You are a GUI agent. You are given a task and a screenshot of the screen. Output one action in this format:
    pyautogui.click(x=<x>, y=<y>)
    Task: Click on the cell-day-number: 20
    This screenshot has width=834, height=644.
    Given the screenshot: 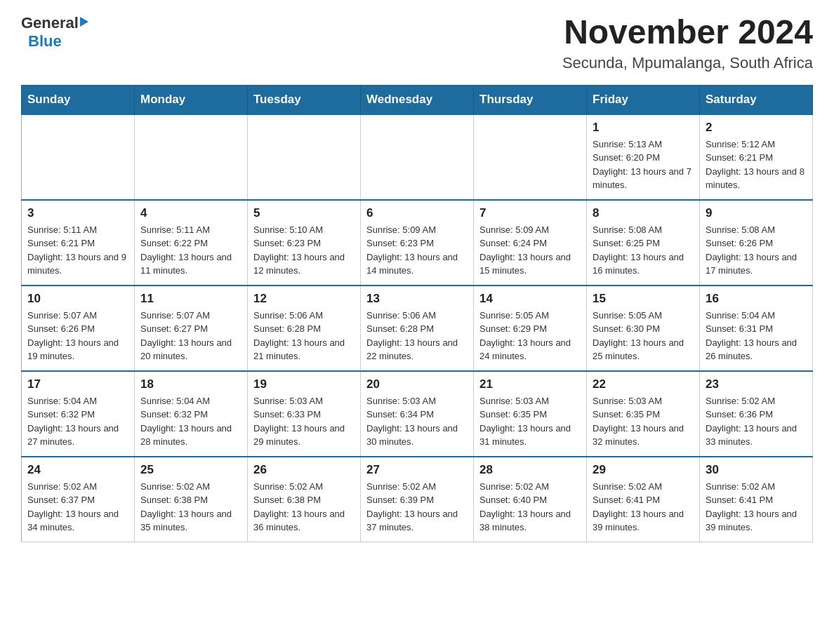 What is the action you would take?
    pyautogui.click(x=417, y=384)
    